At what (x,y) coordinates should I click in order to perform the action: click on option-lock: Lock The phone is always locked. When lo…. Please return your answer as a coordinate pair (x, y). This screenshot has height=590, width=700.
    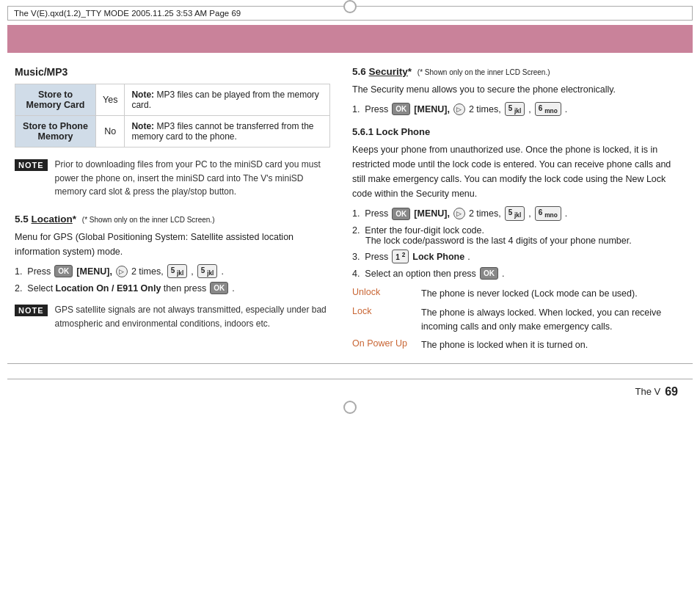
    Looking at the image, I should click on (519, 320).